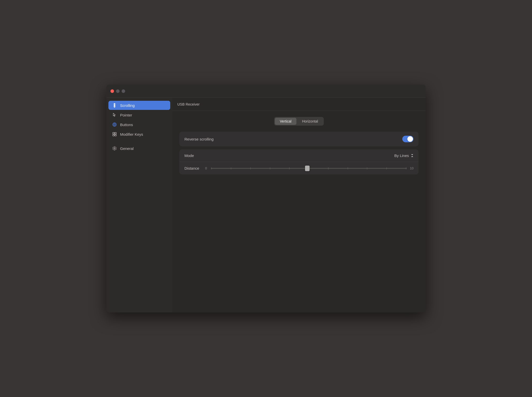 The image size is (532, 397). I want to click on reverse-scrolling-label: Reverse scrolling, so click(199, 139).